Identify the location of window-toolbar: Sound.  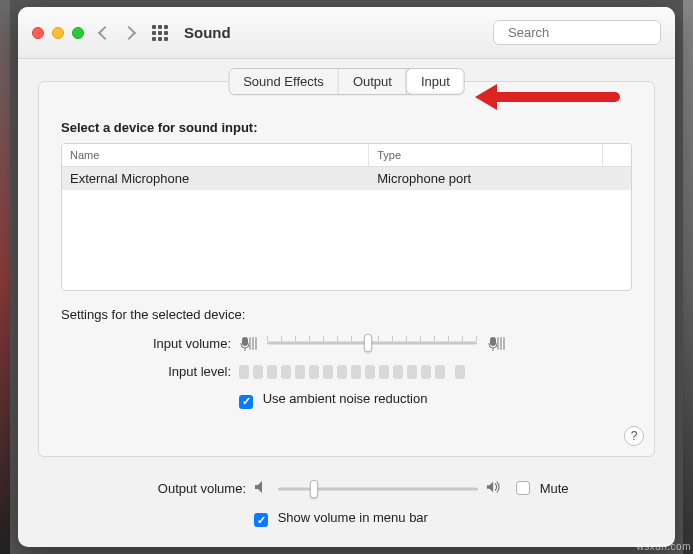
(346, 33).